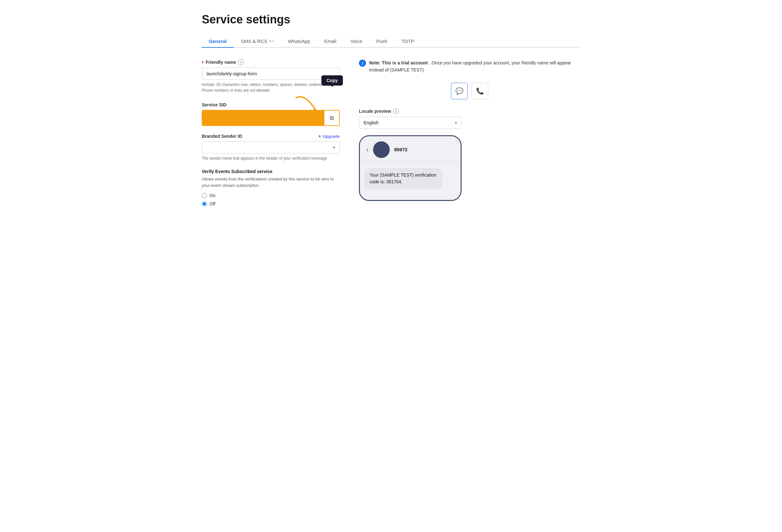 This screenshot has width=782, height=532. I want to click on tab-whatsapp: WhatsApp, so click(299, 42).